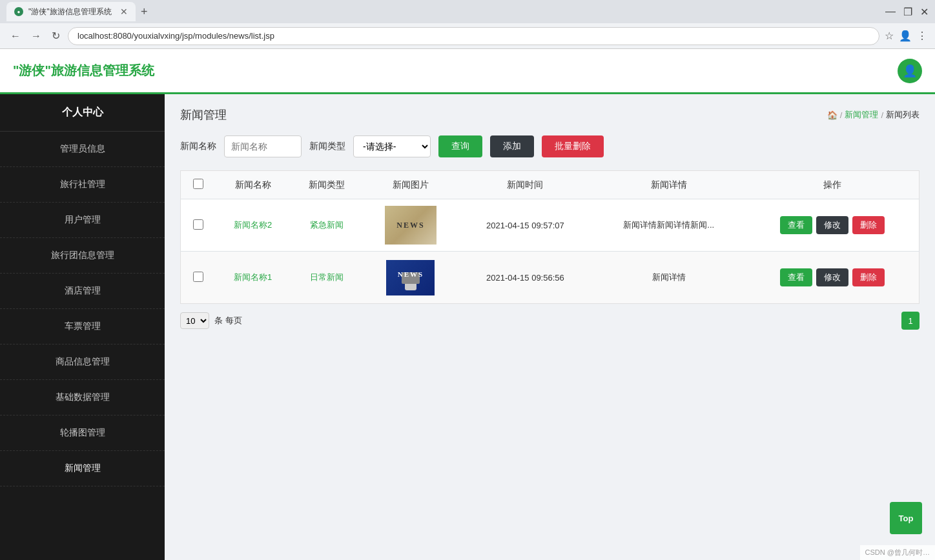 This screenshot has width=935, height=560. I want to click on bookmark-icon: ☆, so click(889, 36).